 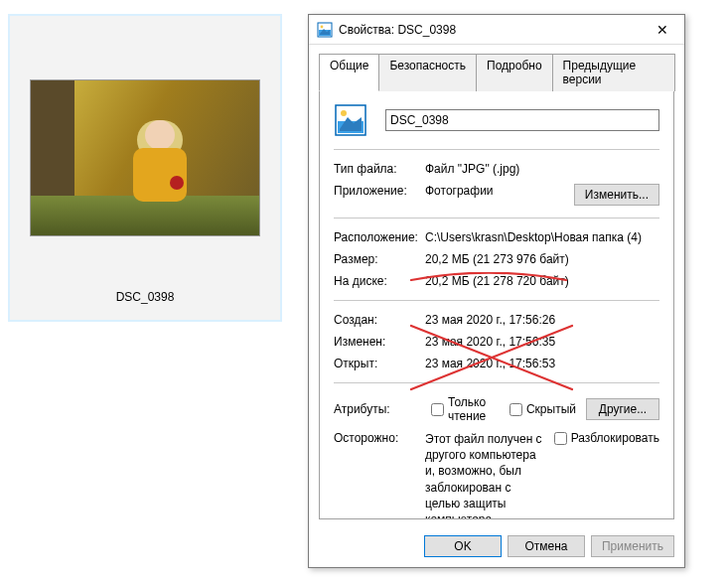 I want to click on label-modified: Изменен:, so click(x=377, y=342).